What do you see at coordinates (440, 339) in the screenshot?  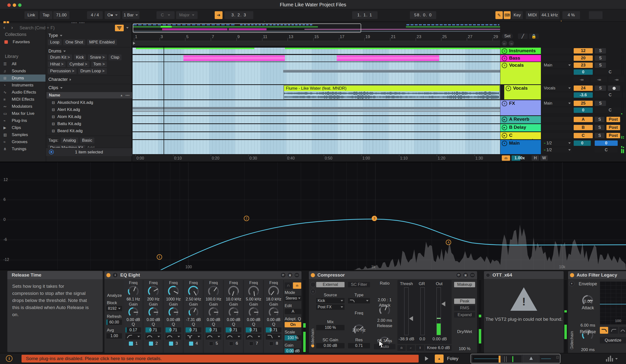 I see `out-value: 0.00 dB` at bounding box center [440, 339].